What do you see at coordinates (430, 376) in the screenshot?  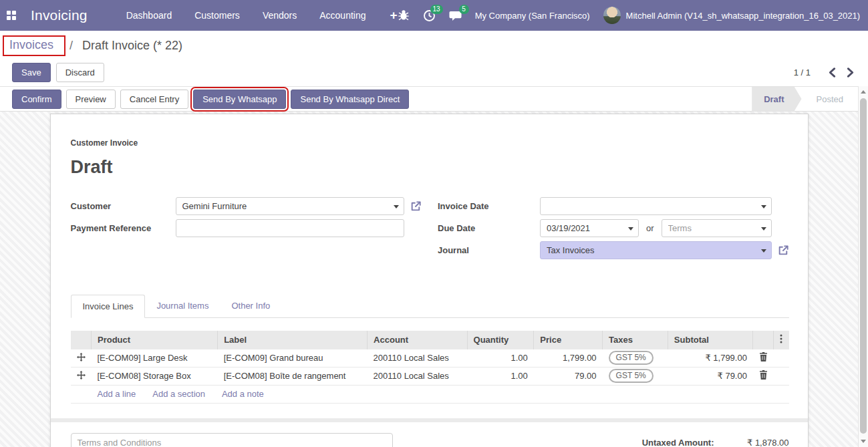 I see `invoice-line-row: [E-COM08] Storage Box [E-COM08] Boîte de…` at bounding box center [430, 376].